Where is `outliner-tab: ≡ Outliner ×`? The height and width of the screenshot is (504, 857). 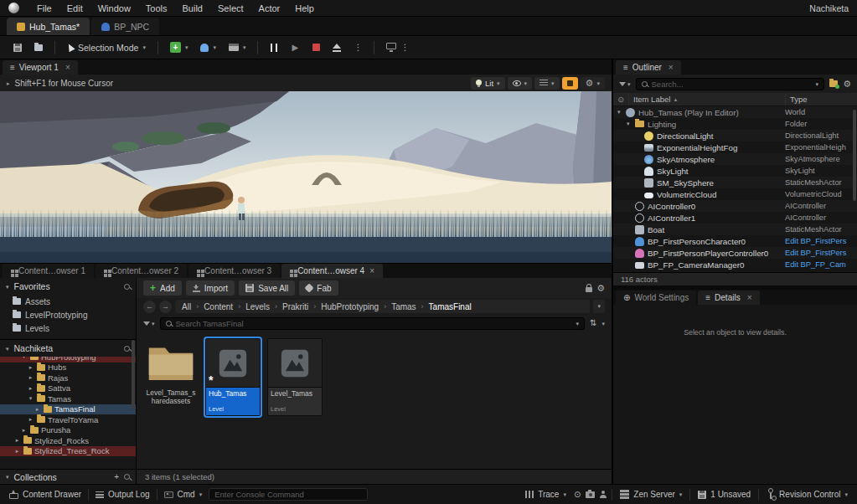
outliner-tab: ≡ Outliner × is located at coordinates (648, 67).